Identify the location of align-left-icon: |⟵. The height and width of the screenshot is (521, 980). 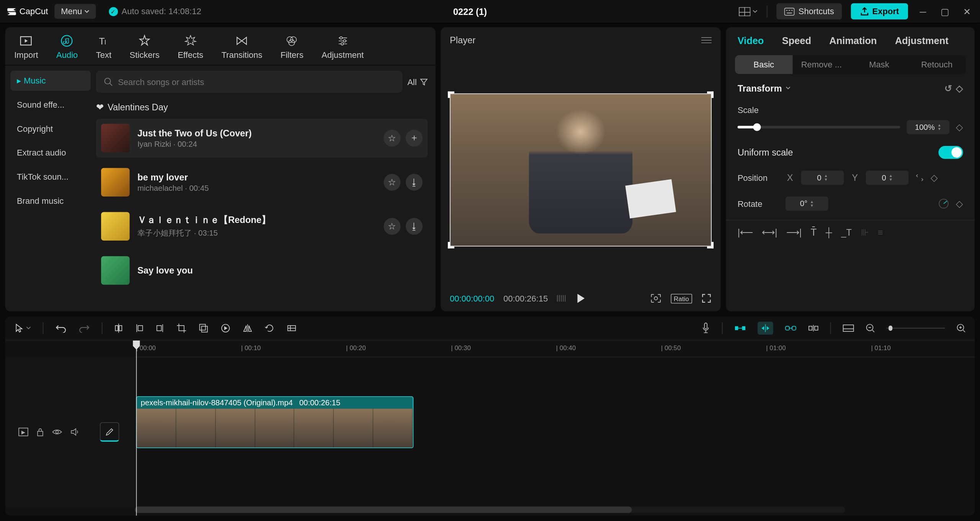
(745, 232).